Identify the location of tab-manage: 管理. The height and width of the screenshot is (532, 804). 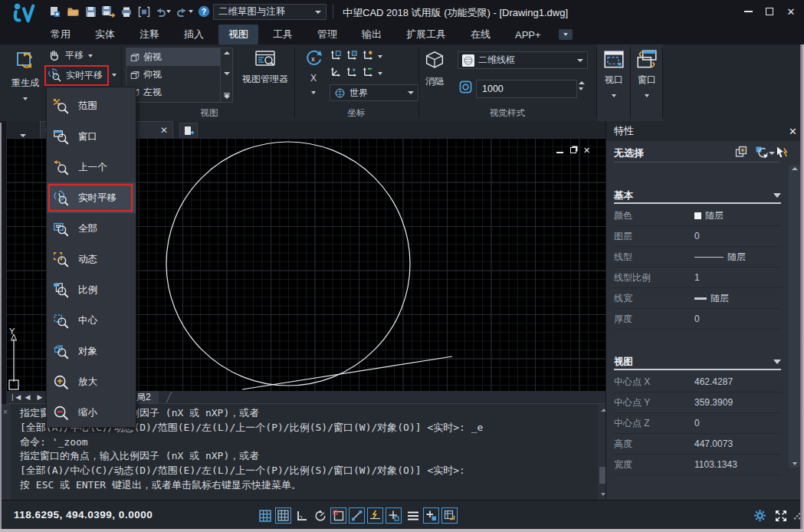
(327, 34).